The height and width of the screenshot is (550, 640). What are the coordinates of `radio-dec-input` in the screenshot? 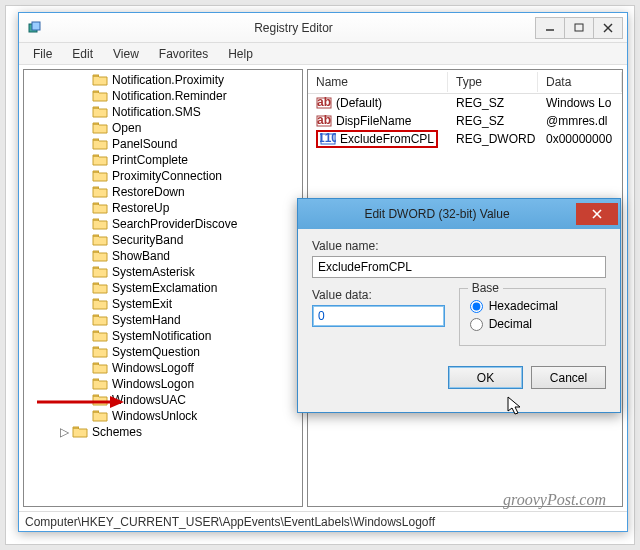 It's located at (476, 324).